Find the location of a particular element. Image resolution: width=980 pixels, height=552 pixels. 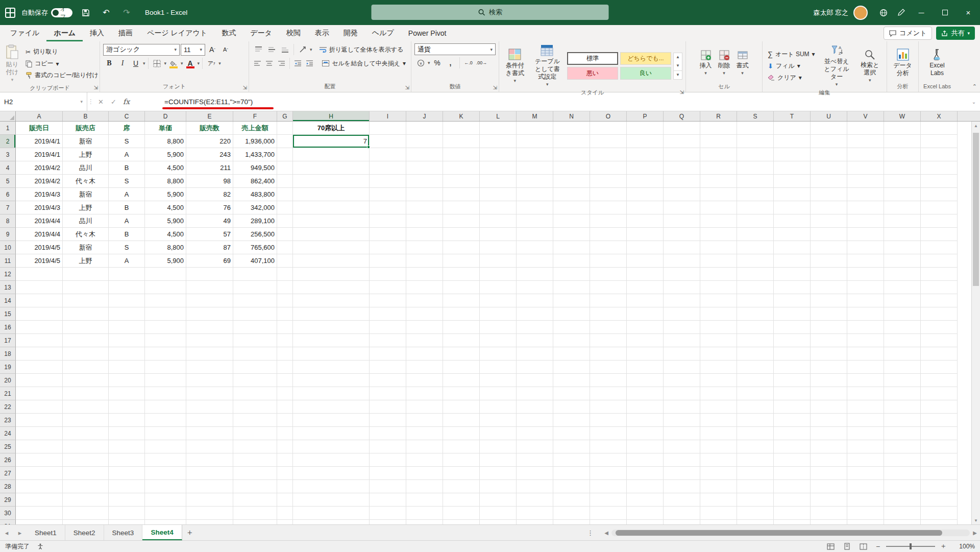

cell-B25 is located at coordinates (86, 447).